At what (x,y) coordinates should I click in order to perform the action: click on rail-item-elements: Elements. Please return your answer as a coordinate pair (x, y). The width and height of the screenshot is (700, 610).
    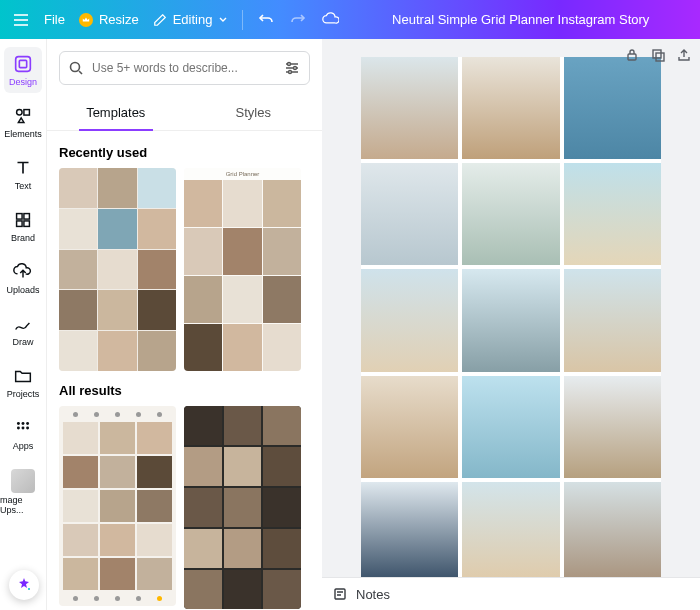
    Looking at the image, I should click on (23, 122).